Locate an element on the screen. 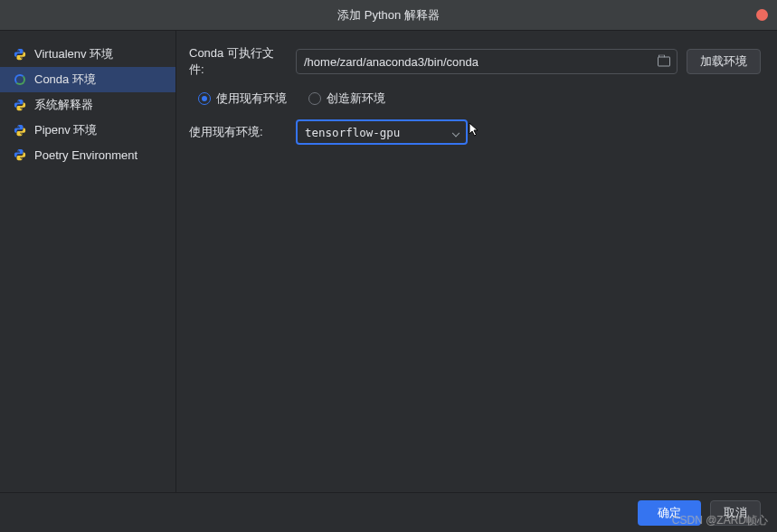  radio-label: 创造新环境 is located at coordinates (356, 99).